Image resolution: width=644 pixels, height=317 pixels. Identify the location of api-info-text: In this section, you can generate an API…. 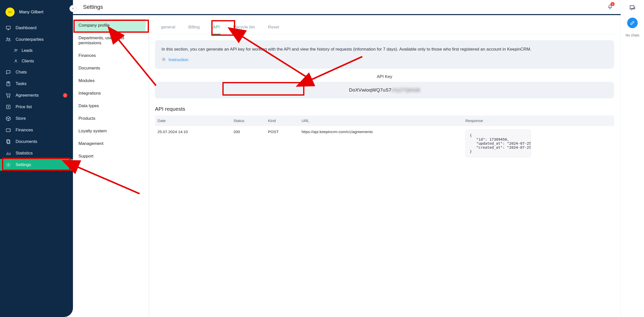
(384, 49).